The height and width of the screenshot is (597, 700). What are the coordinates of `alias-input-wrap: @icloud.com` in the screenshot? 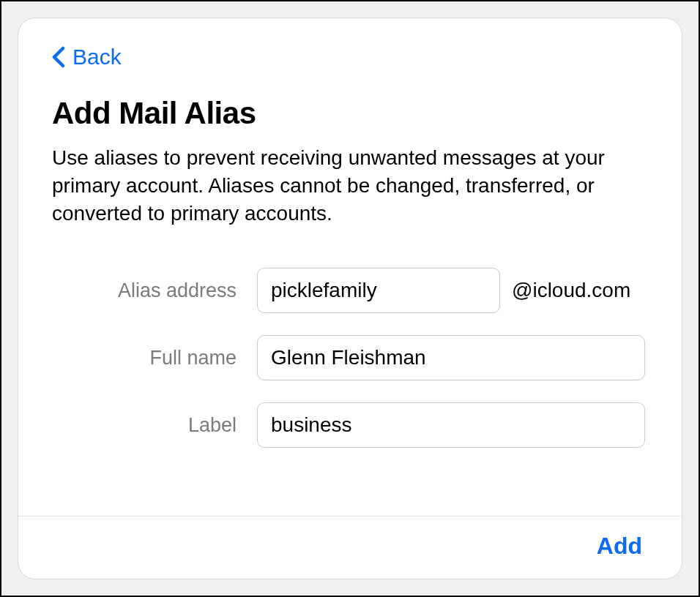 It's located at (453, 290).